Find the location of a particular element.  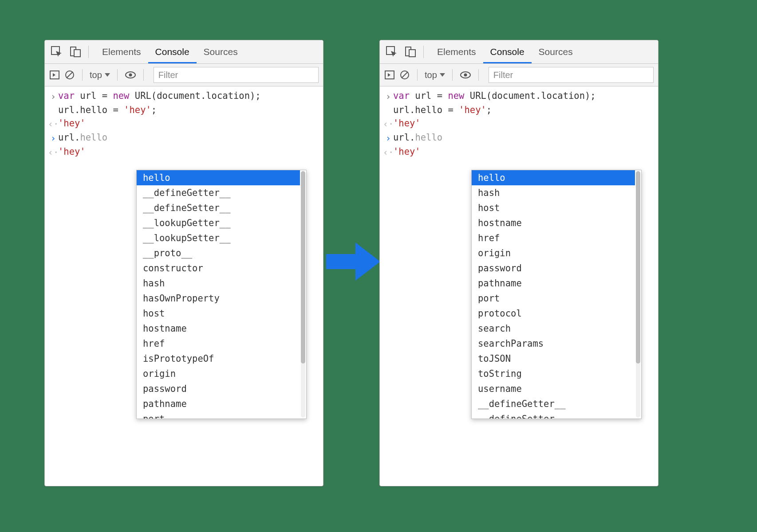

autocomplete-item: __lookupGetter__ is located at coordinates (218, 223).